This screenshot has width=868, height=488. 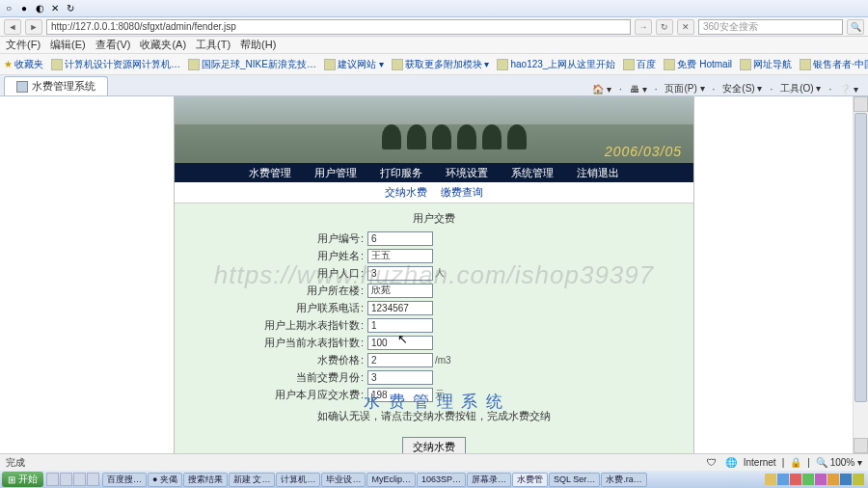 I want to click on sublink-query: 缴费查询, so click(x=462, y=193).